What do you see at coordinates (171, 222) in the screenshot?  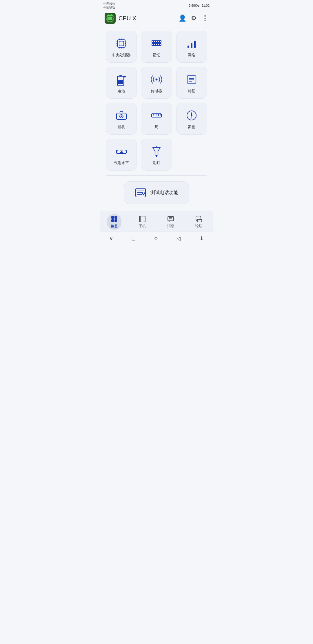 I see `nav-item-messages: 消息` at bounding box center [171, 222].